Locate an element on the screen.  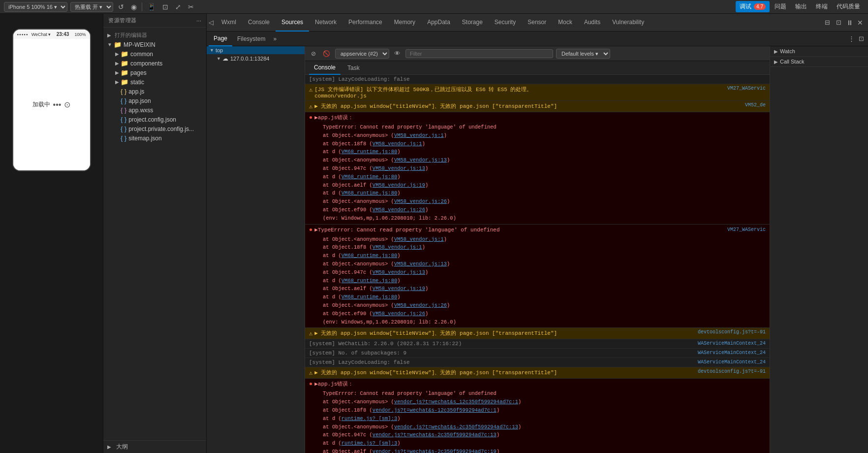
tab-security: Security is located at coordinates (505, 23).